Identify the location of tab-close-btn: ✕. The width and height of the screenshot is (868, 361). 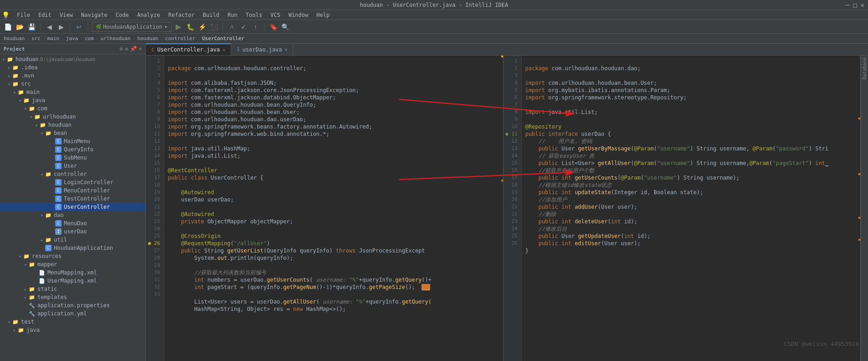
(286, 49).